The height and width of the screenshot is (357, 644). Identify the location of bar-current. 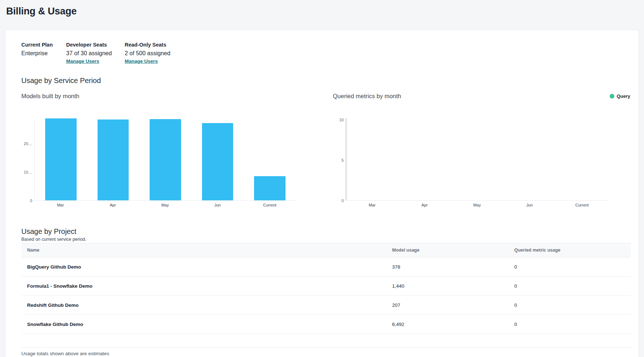
(270, 188).